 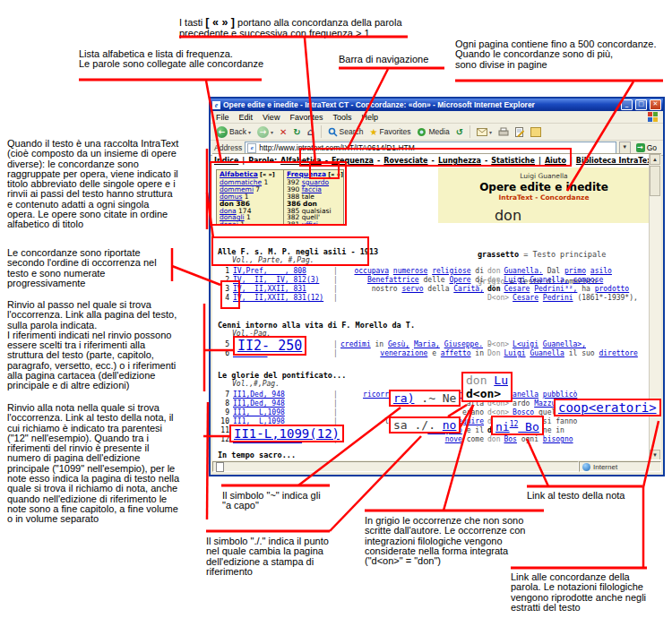 What do you see at coordinates (501, 380) in the screenshot?
I see `callout-link-text: Lu` at bounding box center [501, 380].